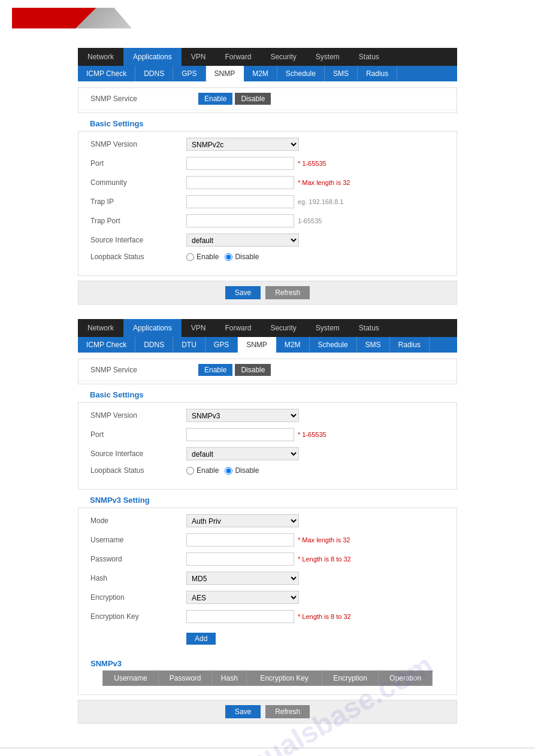 Image resolution: width=535 pixels, height=756 pixels. I want to click on nav-system-2: System, so click(328, 328).